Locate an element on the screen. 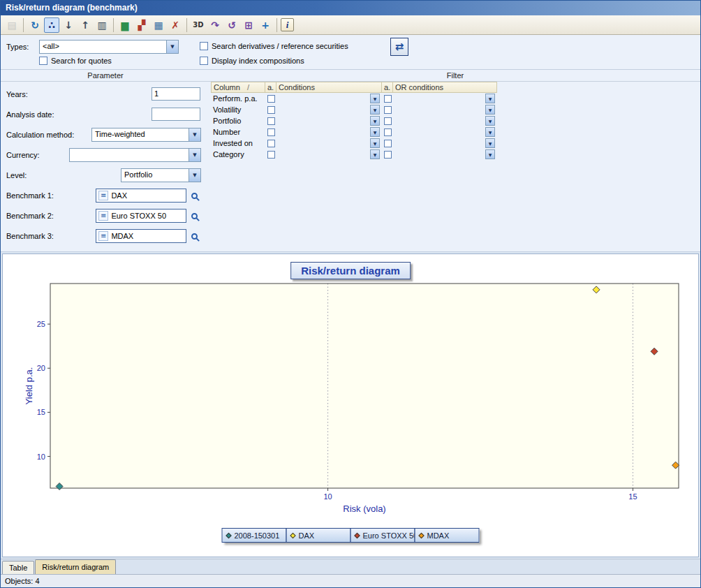 This screenshot has width=701, height=588. refresh-button: ⇄ is located at coordinates (399, 47).